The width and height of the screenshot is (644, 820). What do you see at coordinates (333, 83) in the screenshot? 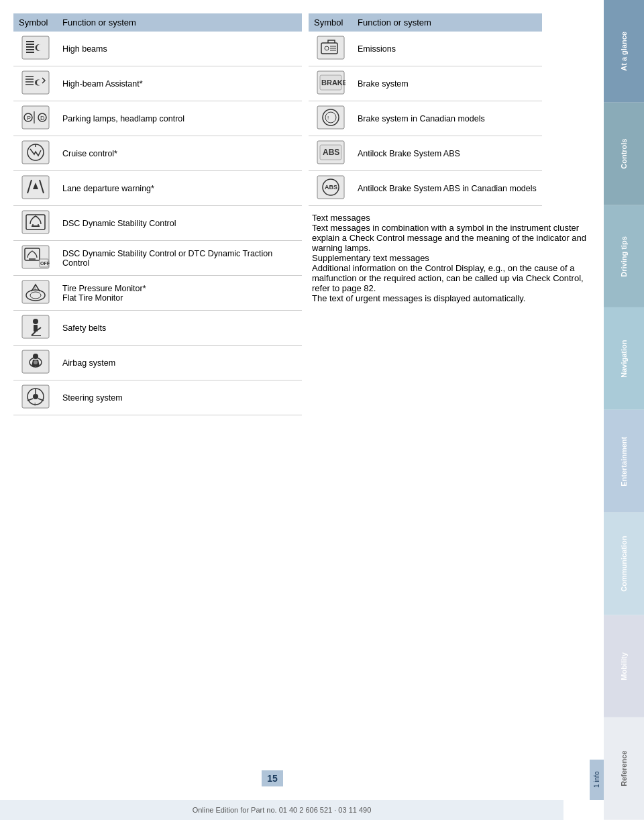
I see `svg-text: BRAKE` at bounding box center [333, 83].